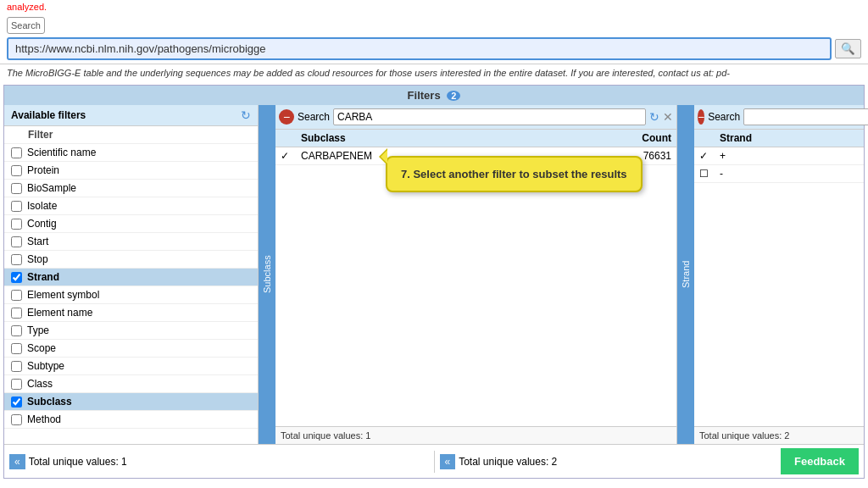  Describe the element at coordinates (434, 461) in the screenshot. I see `filters-footer: « Total unique values: 1 « Total unique …` at that location.